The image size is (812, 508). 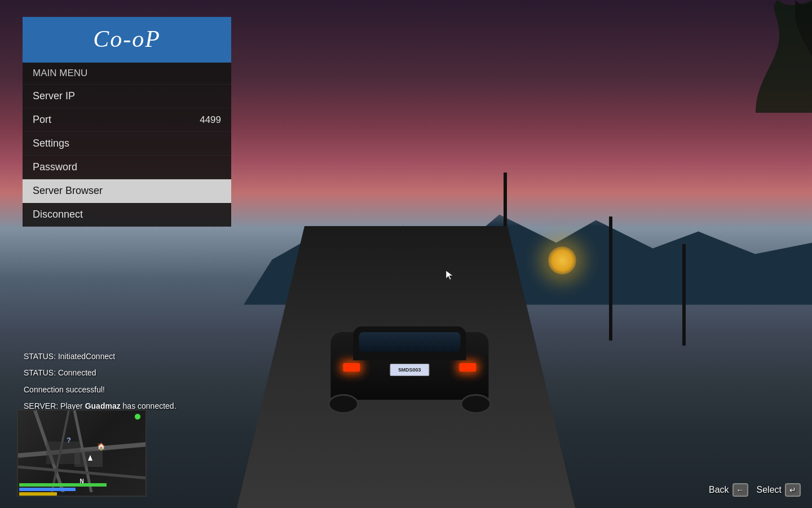 I want to click on car-rear-window, so click(x=409, y=342).